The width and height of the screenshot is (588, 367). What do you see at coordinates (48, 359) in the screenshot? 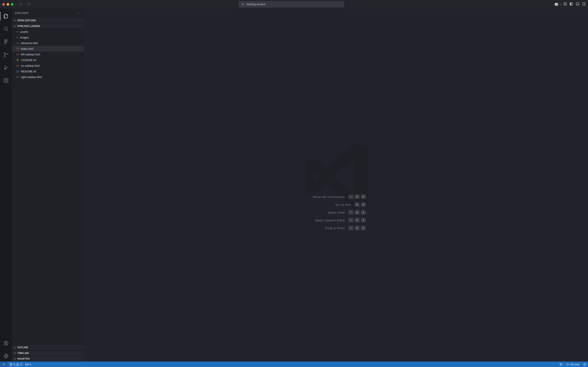
I see `section-houston: HOUSTON` at bounding box center [48, 359].